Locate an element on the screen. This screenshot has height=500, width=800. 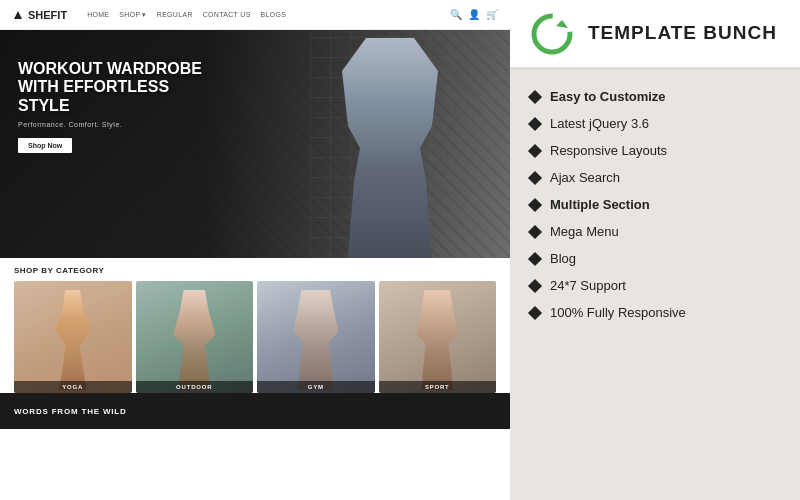
category-sport: SPORT is located at coordinates (438, 337).